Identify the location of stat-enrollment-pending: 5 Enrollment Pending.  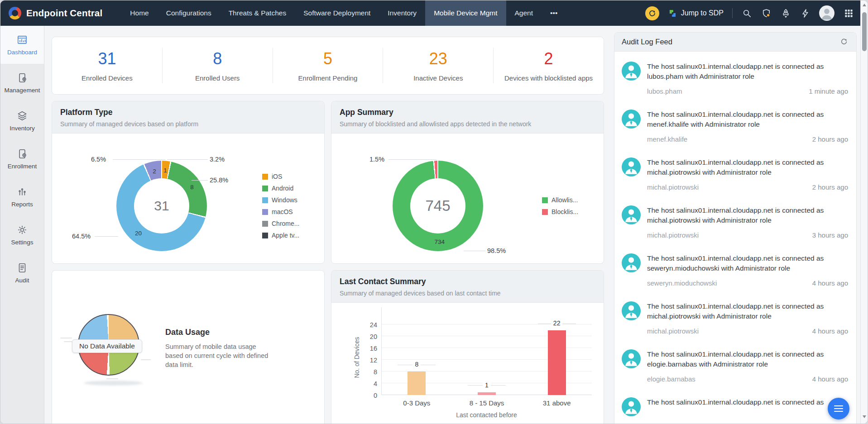
(328, 66).